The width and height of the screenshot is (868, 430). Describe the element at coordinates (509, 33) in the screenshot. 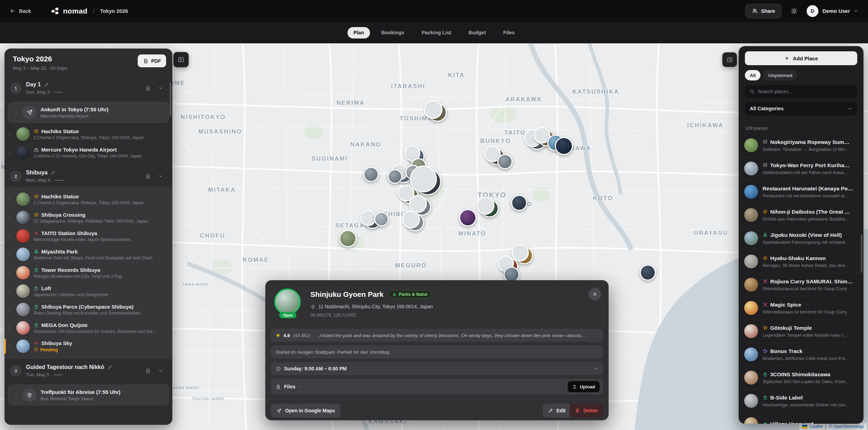

I see `tab-files: Files` at that location.